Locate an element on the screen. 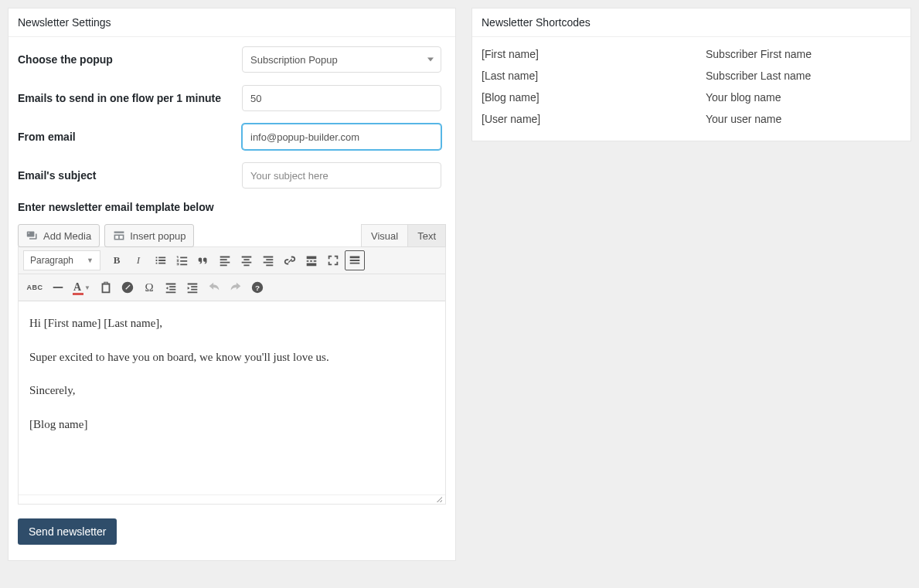 This screenshot has width=919, height=588. link-button is located at coordinates (290, 260).